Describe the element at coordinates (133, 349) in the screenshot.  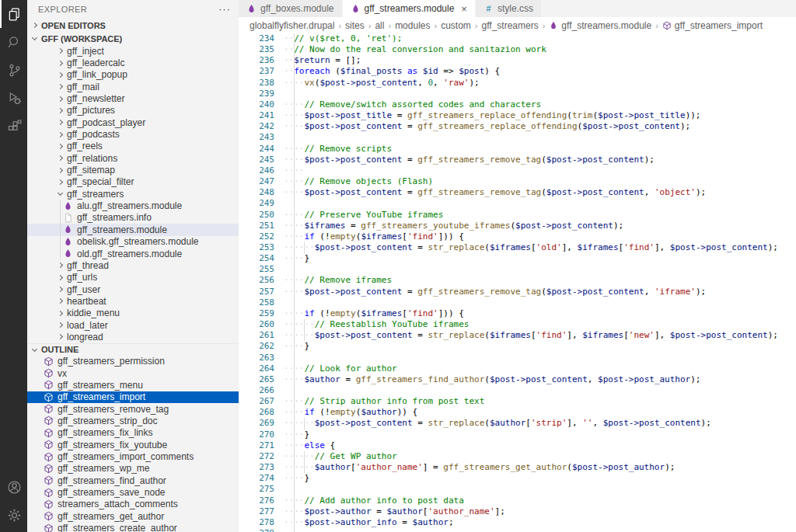
I see `outline-section: OUTLINE` at that location.